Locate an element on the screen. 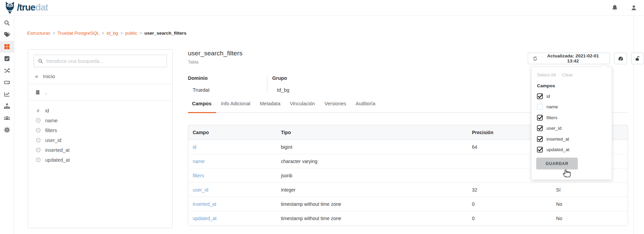 The height and width of the screenshot is (234, 644). field-link: user_id is located at coordinates (201, 190).